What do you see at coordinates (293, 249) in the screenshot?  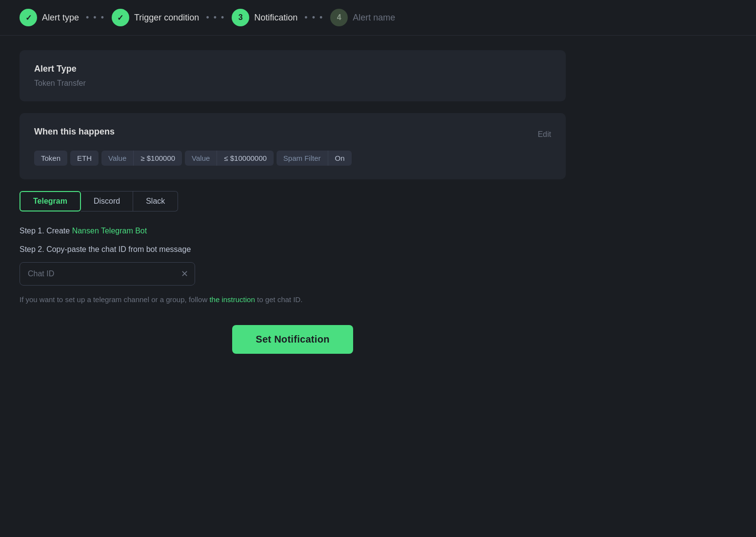 I see `step2-instruction: Step 2. Copy-paste the chat ID from bot …` at bounding box center [293, 249].